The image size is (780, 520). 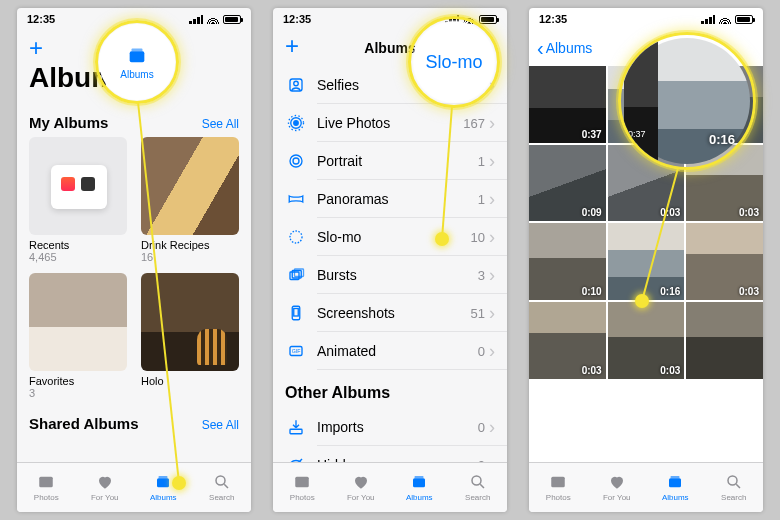 I want to click on row-portrait: Portrait 1 ›, so click(x=390, y=161).